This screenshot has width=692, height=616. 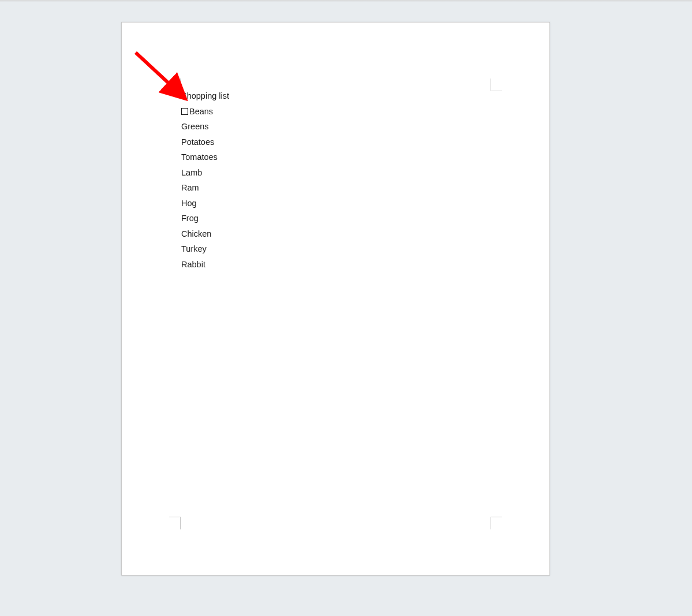 What do you see at coordinates (336, 188) in the screenshot?
I see `list-item: Ram` at bounding box center [336, 188].